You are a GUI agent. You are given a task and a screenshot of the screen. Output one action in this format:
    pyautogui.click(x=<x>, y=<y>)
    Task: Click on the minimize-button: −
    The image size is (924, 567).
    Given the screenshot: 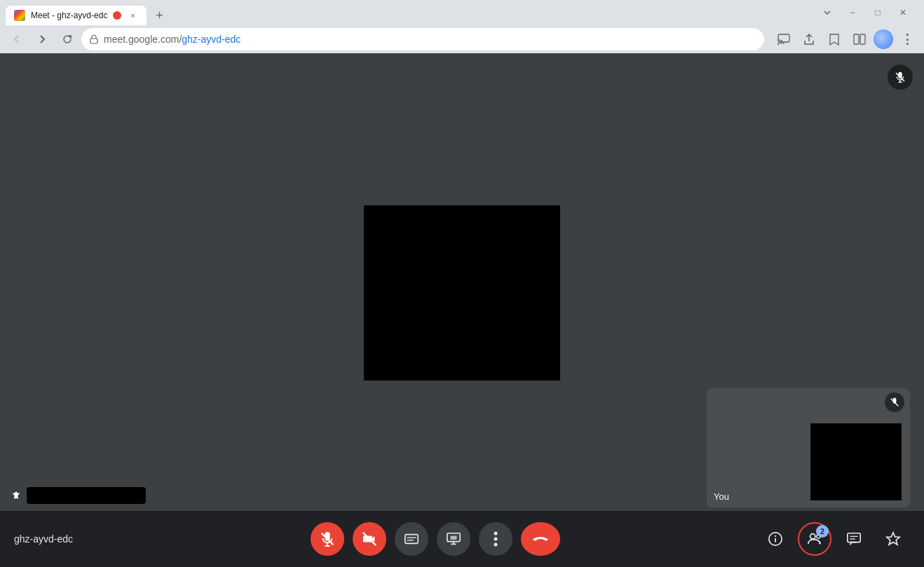 What is the action you would take?
    pyautogui.click(x=852, y=13)
    